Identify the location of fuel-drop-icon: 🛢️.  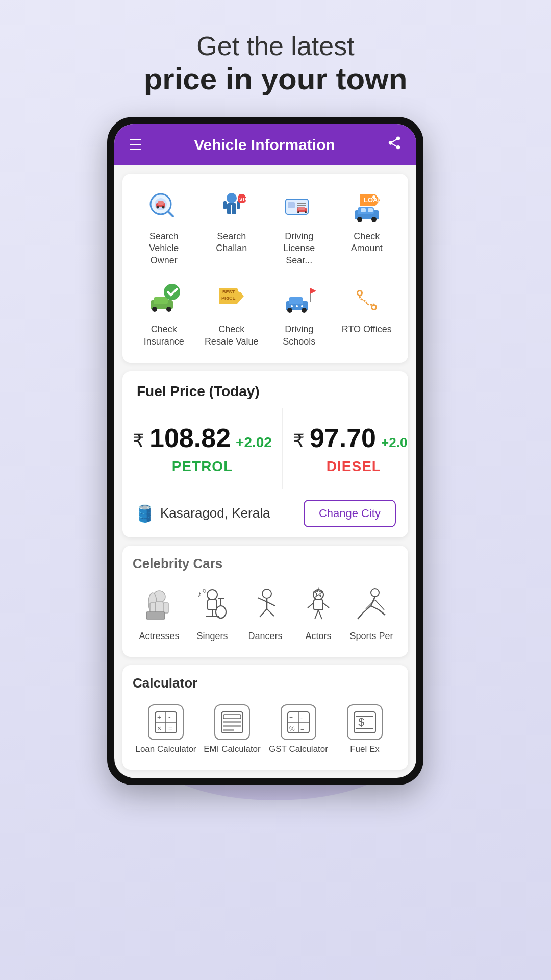
(145, 513).